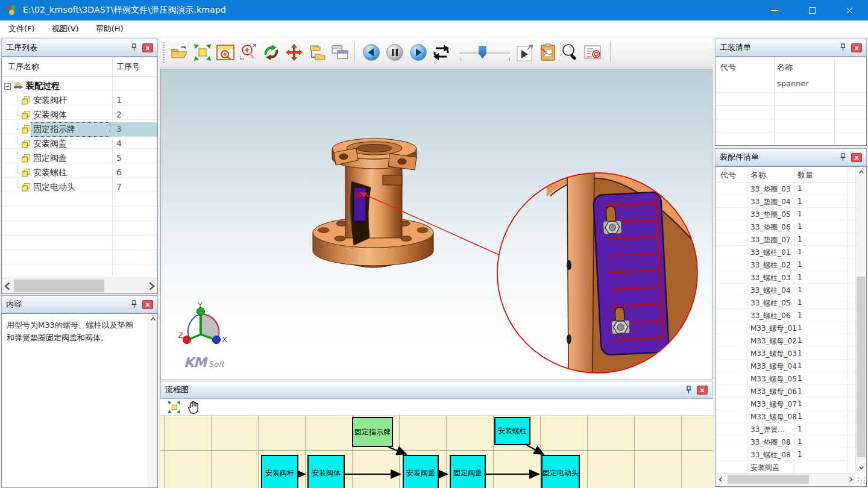 This screenshot has width=868, height=488. Describe the element at coordinates (373, 432) in the screenshot. I see `flow-node-fix-sign: 固定指示牌` at that location.